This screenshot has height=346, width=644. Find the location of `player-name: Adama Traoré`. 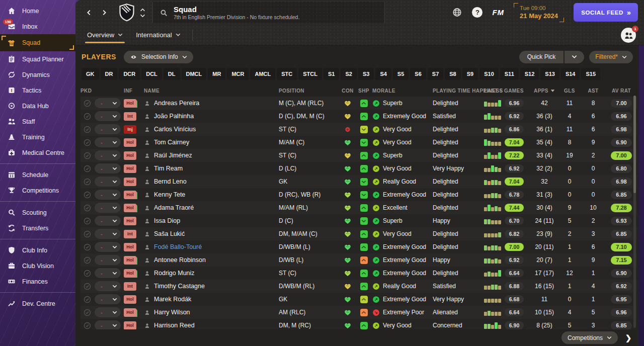

player-name: Adama Traoré is located at coordinates (174, 208).